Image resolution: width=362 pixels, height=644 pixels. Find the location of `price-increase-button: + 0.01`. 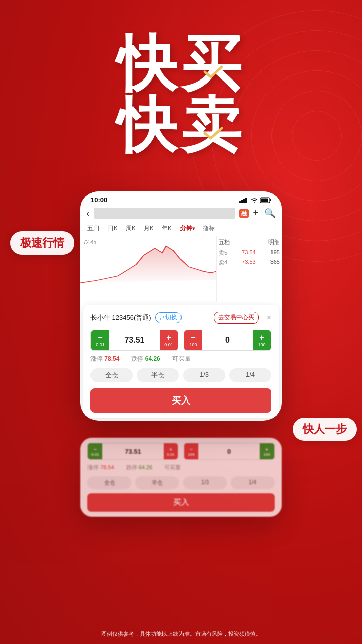

price-increase-button: + 0.01 is located at coordinates (169, 340).